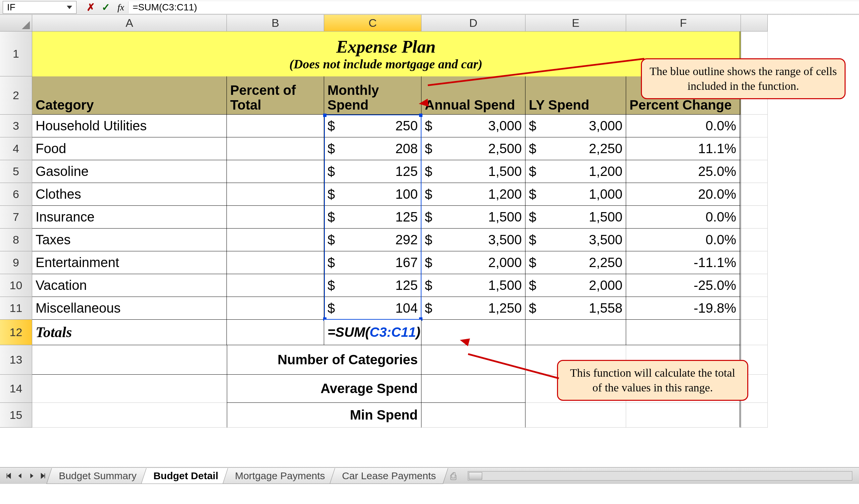  Describe the element at coordinates (91, 7) in the screenshot. I see `cancel-formula-button: ✗` at that location.